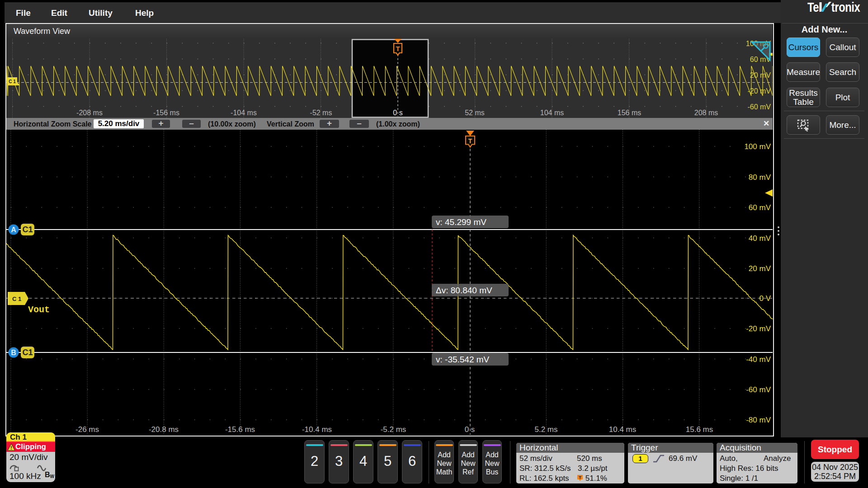 This screenshot has height=488, width=868. What do you see at coordinates (461, 222) in the screenshot?
I see `svg-text: v: 45.299 mV` at bounding box center [461, 222].